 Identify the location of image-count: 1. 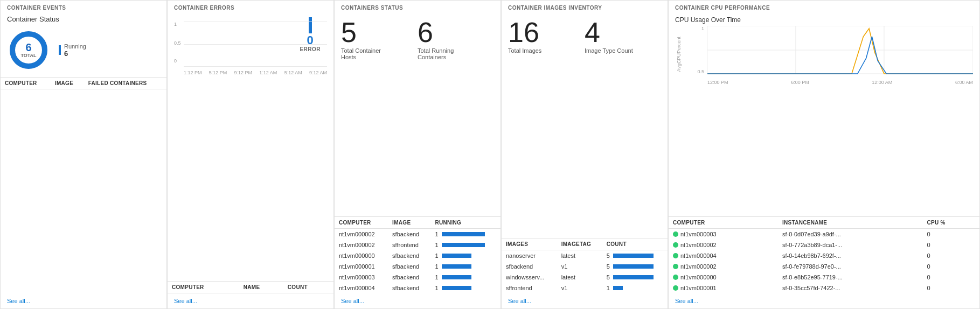
(635, 288).